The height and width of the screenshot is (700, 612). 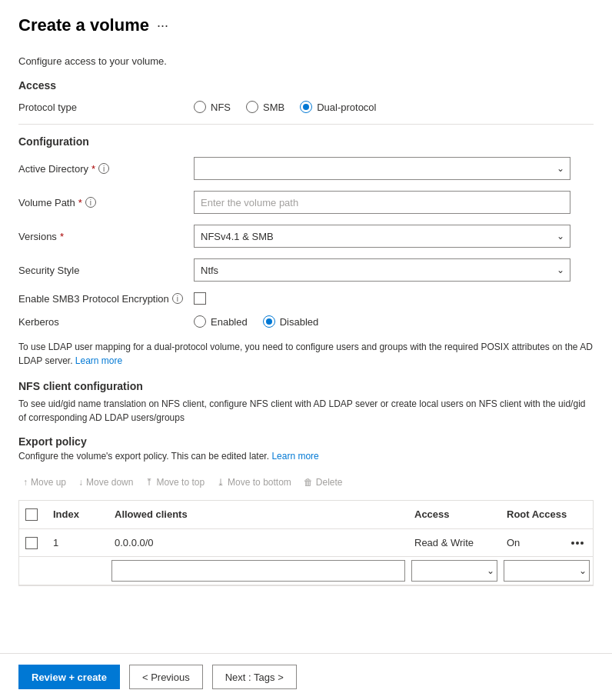 I want to click on delete-button: 🗑 Delete, so click(x=323, y=482).